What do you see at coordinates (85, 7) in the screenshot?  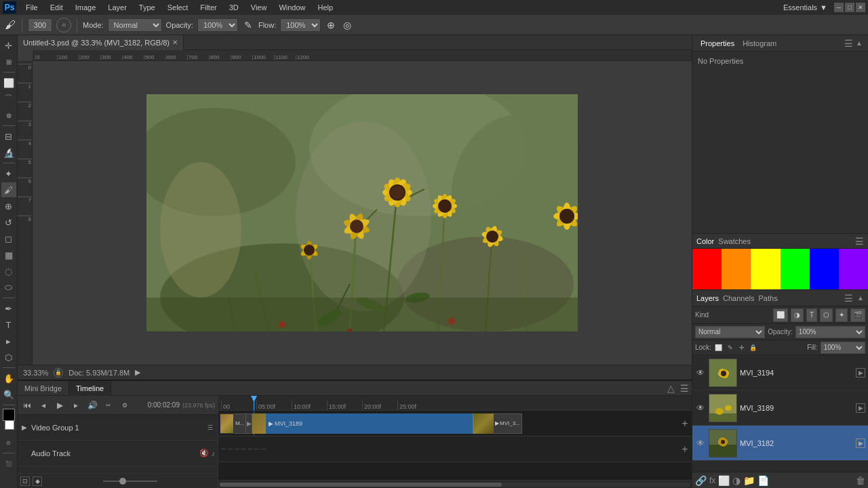 I see `menu-image: Image` at bounding box center [85, 7].